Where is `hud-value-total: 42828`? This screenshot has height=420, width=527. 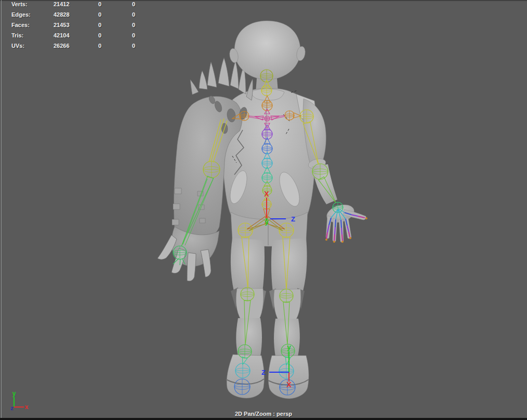 hud-value-total: 42828 is located at coordinates (61, 15).